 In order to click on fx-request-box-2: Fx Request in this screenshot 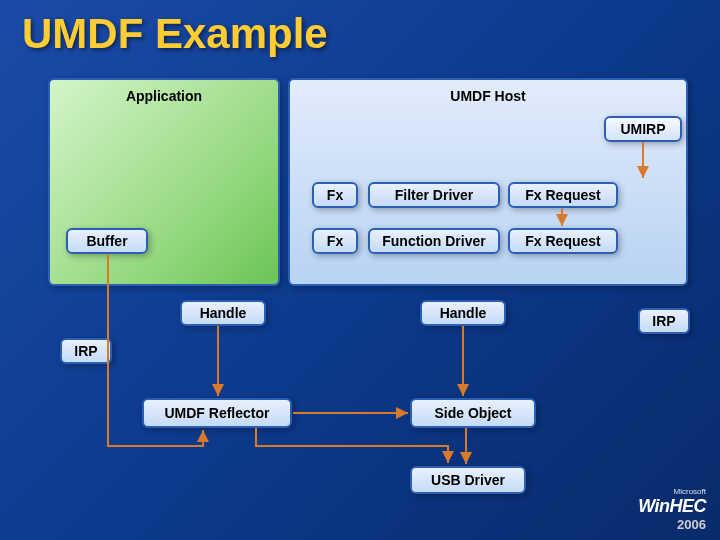, I will do `click(563, 241)`.